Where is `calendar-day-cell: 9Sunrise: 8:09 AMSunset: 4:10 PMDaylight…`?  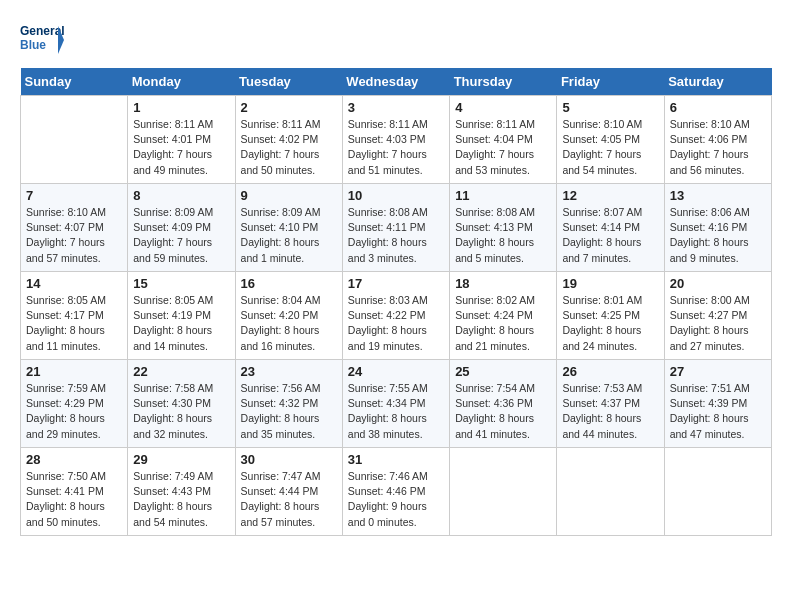
calendar-day-cell: 9Sunrise: 8:09 AMSunset: 4:10 PMDaylight… is located at coordinates (288, 228).